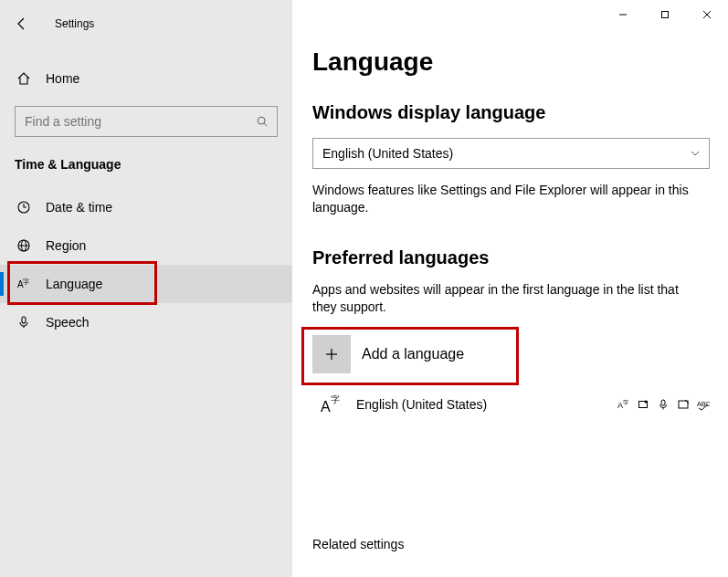  What do you see at coordinates (413, 354) in the screenshot?
I see `add-language-label: Add a language` at bounding box center [413, 354].